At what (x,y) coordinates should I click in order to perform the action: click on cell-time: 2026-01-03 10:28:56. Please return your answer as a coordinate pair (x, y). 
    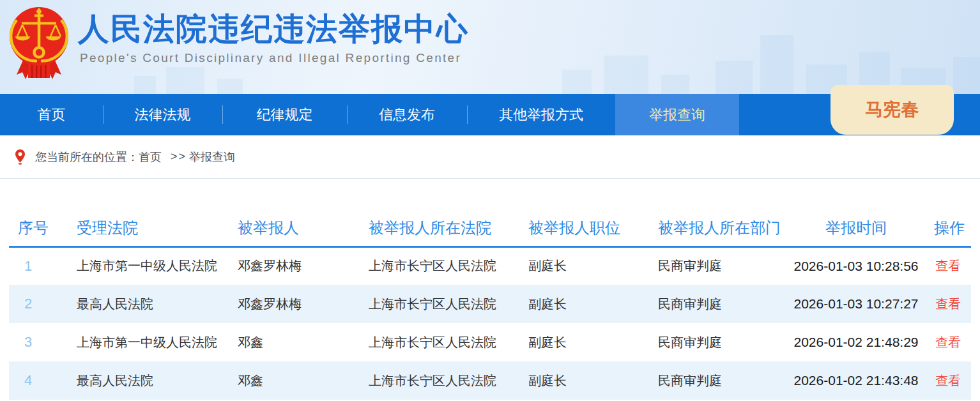
    Looking at the image, I should click on (856, 266).